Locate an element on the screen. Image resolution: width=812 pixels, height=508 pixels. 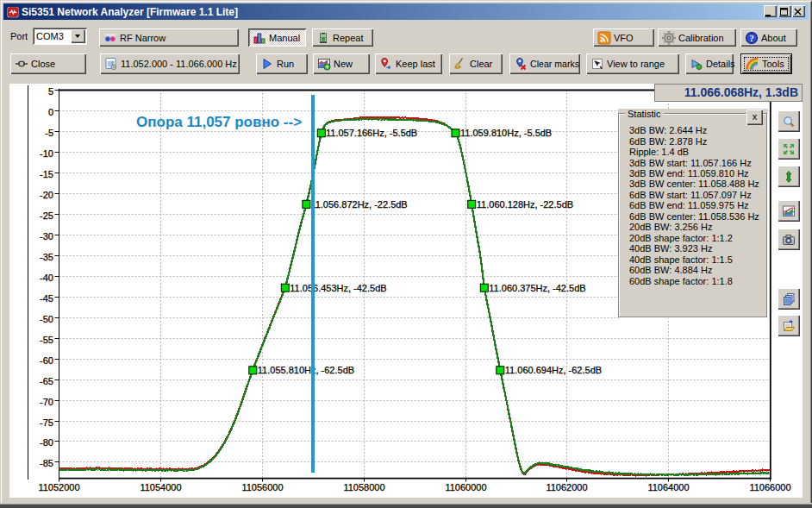
svg-text: 11054000 is located at coordinates (160, 487).